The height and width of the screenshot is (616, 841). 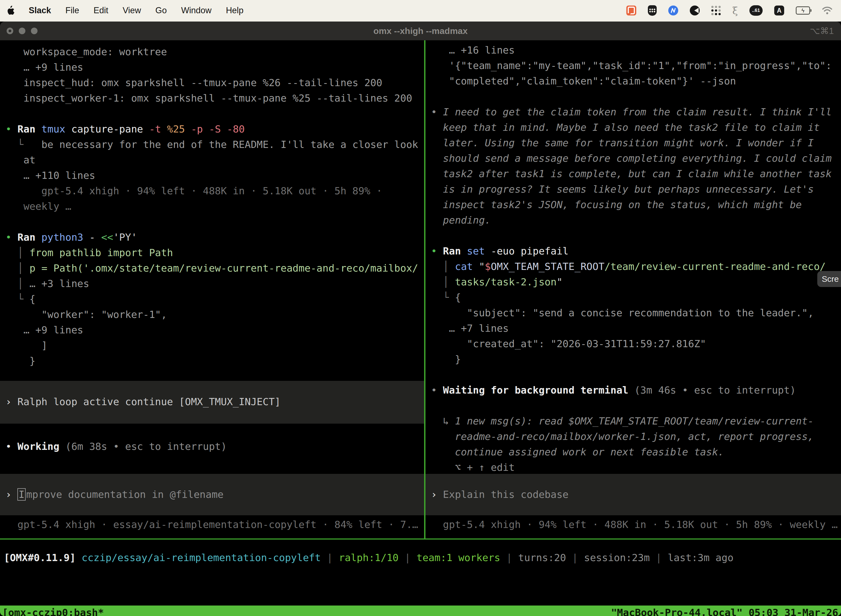 What do you see at coordinates (803, 10) in the screenshot?
I see `charging-bolt-icon: ϟ` at bounding box center [803, 10].